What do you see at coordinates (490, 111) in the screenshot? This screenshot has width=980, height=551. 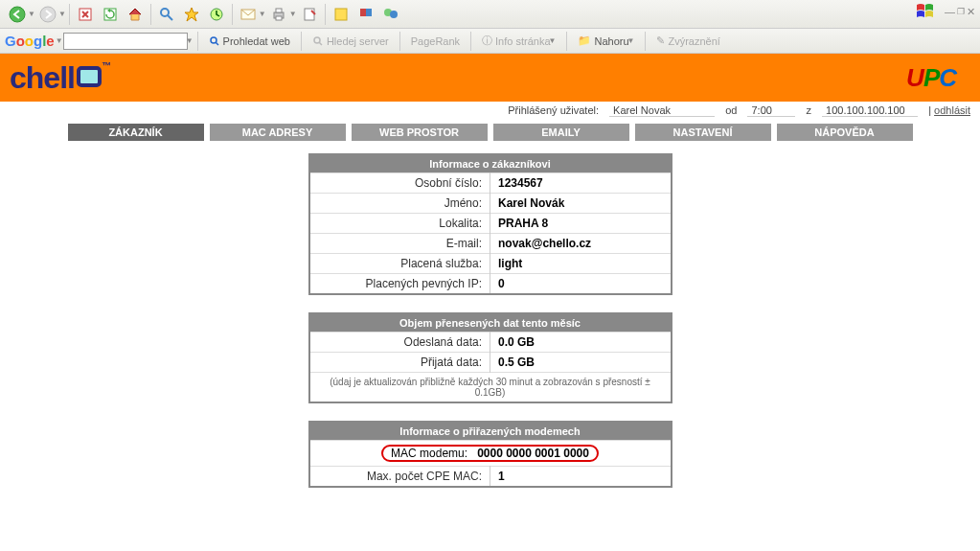 I see `status-bar: Přihlášený uživatel: Karel Novak od 7:00…` at bounding box center [490, 111].